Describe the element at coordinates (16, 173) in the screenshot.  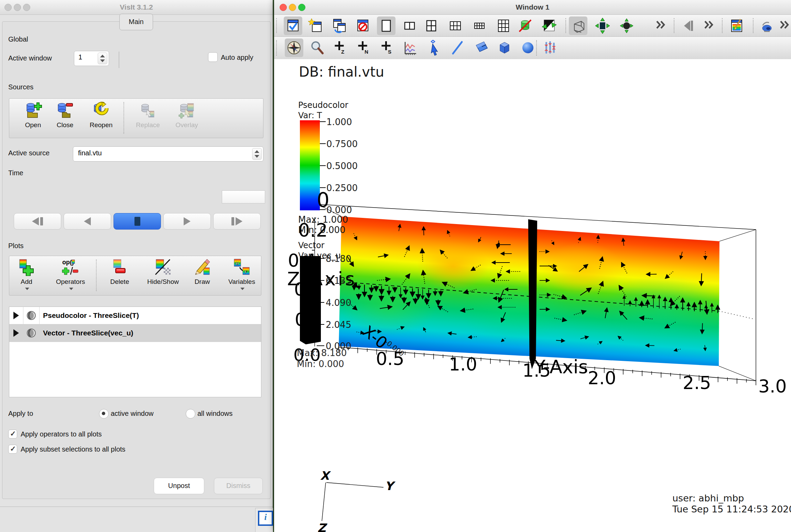
I see `time-section-label: Time` at that location.